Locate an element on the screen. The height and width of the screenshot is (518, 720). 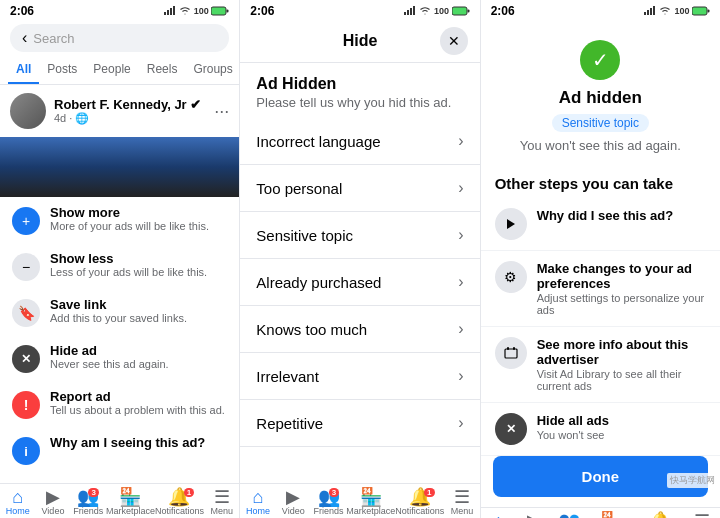
bottom-nav-3: ⌂ Home ▶ Video 👥 Friends 🏪 Marketplace 🔔… is located at coordinates (600, 512).